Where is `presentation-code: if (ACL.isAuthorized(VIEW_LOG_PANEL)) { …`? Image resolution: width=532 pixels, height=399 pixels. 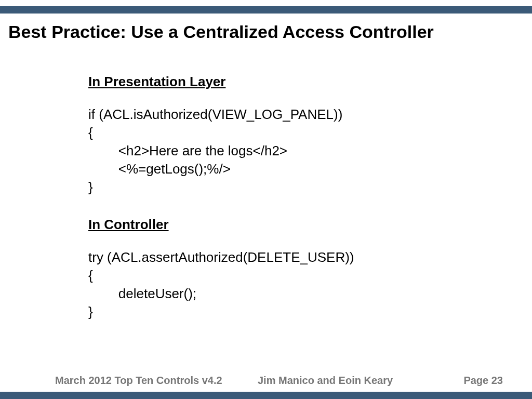
presentation-code: if (ACL.isAuthorized(VIEW_LOG_PANEL)) { … is located at coordinates (221, 151).